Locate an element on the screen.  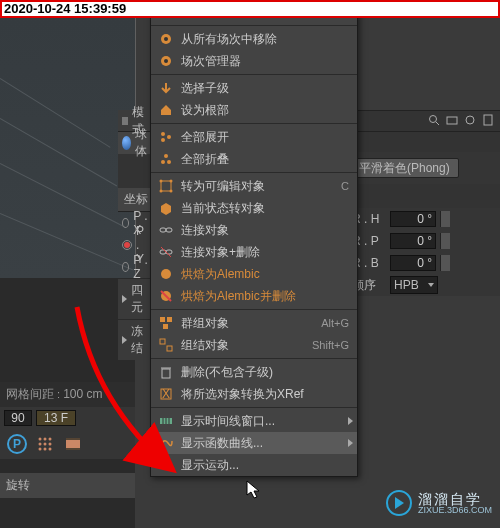
menu-item-ungroup: 组结对象Shift+G is located at coordinates (254, 345).